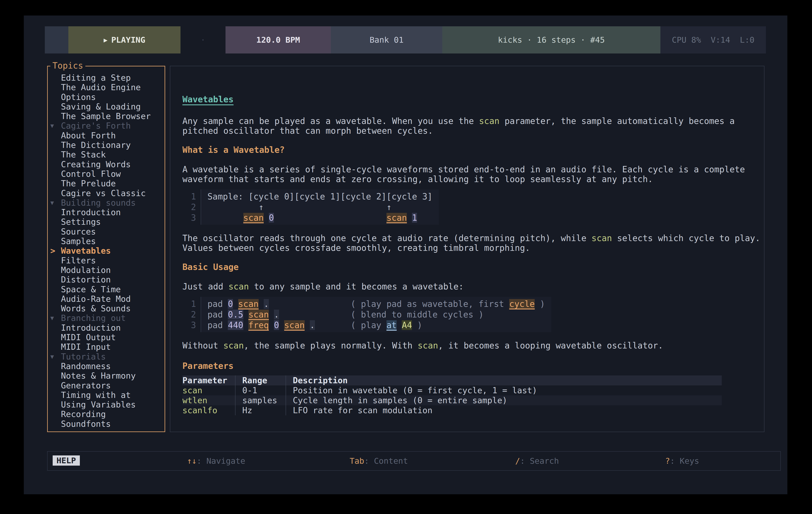 The image size is (812, 514). Describe the element at coordinates (96, 164) in the screenshot. I see `item-label: Creating Words` at that location.